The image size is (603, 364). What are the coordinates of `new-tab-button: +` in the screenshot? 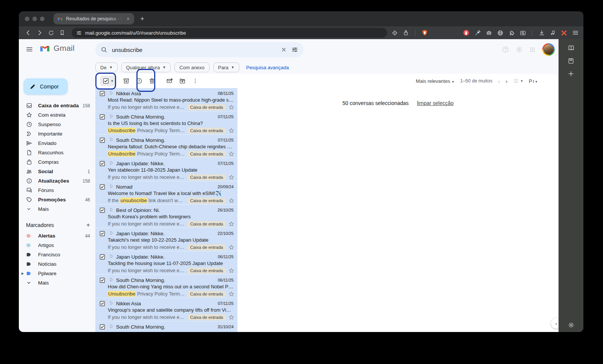 It's located at (142, 19).